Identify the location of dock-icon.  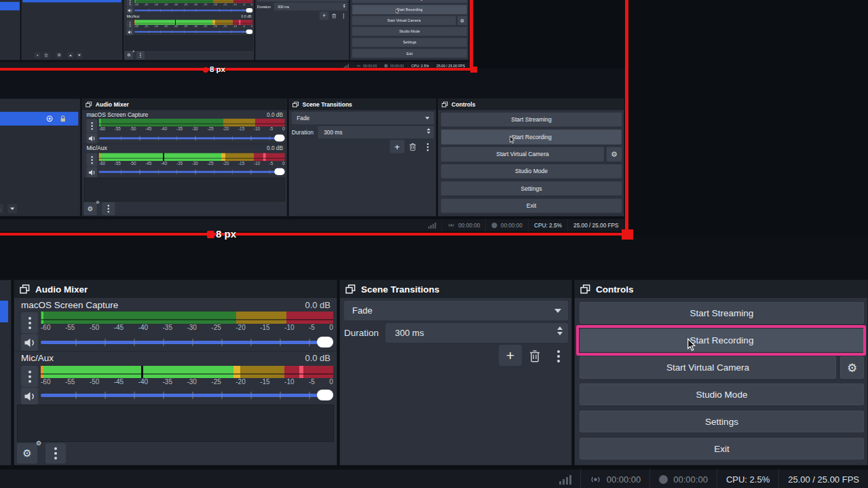
(24, 289).